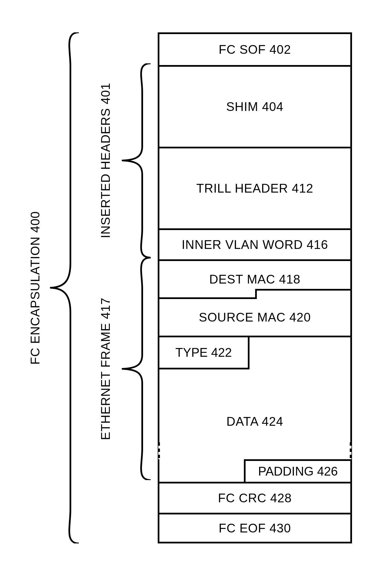 Image resolution: width=392 pixels, height=582 pixels. What do you see at coordinates (64, 288) in the screenshot?
I see `brace-outer` at bounding box center [64, 288].